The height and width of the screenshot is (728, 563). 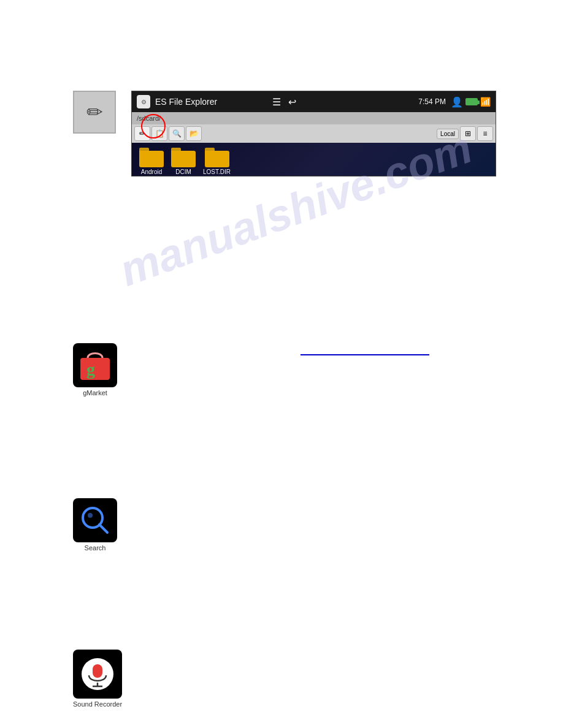 What do you see at coordinates (314, 118) in the screenshot?
I see `es-path-bar: /sdcard/` at bounding box center [314, 118].